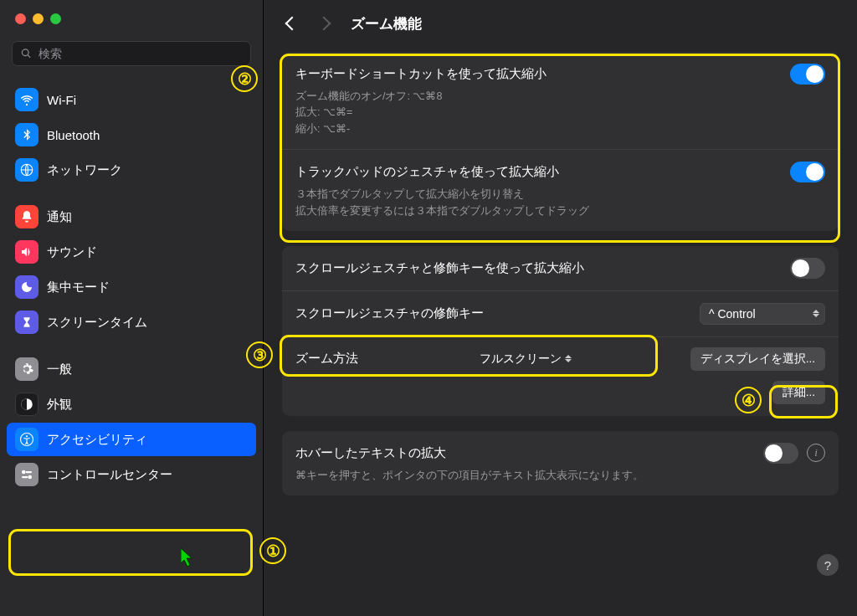 Image resolution: width=857 pixels, height=616 pixels. What do you see at coordinates (131, 475) in the screenshot?
I see `sidebar-item-controlcenter: コントロールセンター` at bounding box center [131, 475].